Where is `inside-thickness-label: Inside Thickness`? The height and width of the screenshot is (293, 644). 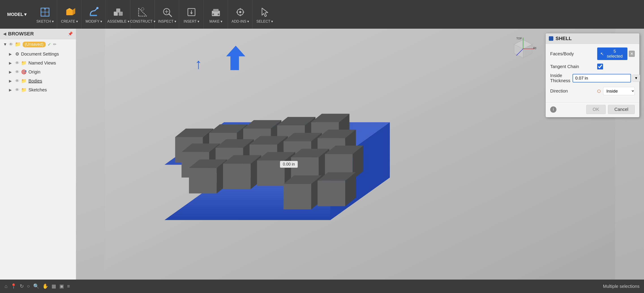 inside-thickness-label: Inside Thickness is located at coordinates (560, 78).